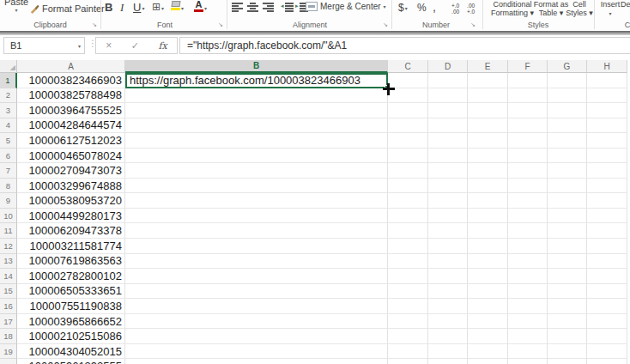  What do you see at coordinates (257, 186) in the screenshot?
I see `cell-B8` at bounding box center [257, 186].